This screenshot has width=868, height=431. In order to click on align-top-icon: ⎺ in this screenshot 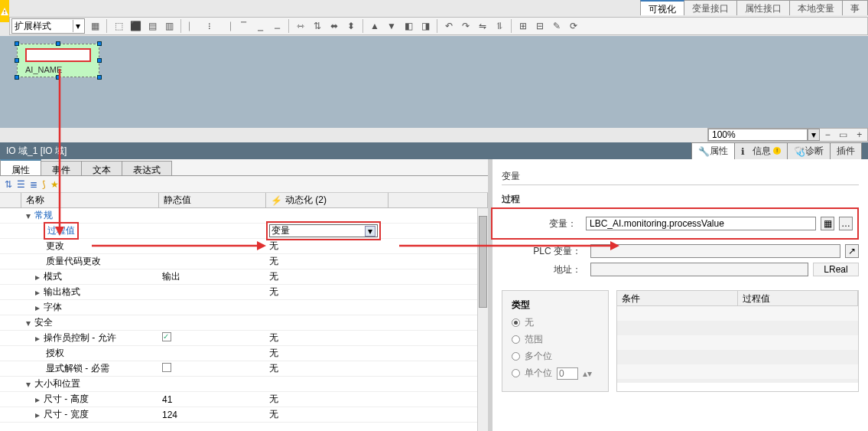, I will do `click(243, 26)`.